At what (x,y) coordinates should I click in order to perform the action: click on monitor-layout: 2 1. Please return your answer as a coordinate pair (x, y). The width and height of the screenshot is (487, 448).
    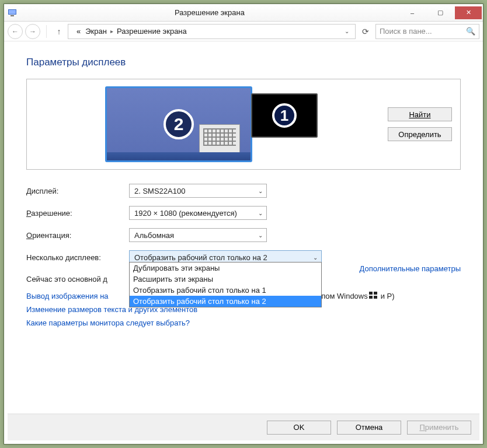
    Looking at the image, I should click on (211, 124).